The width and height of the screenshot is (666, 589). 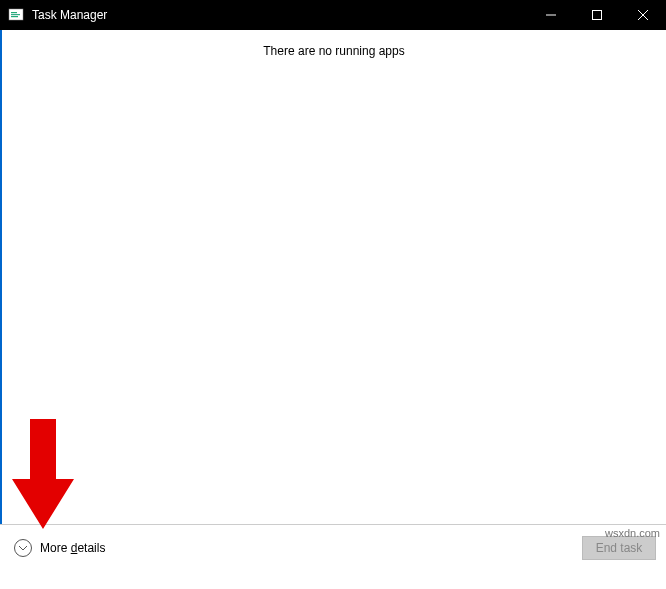 What do you see at coordinates (43, 476) in the screenshot?
I see `annotation-arrow-icon` at bounding box center [43, 476].